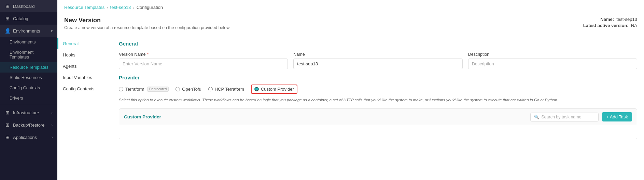 The width and height of the screenshot is (644, 180). What do you see at coordinates (610, 23) in the screenshot?
I see `page-meta: Name: test-sep13 Latest active version: …` at bounding box center [610, 23].